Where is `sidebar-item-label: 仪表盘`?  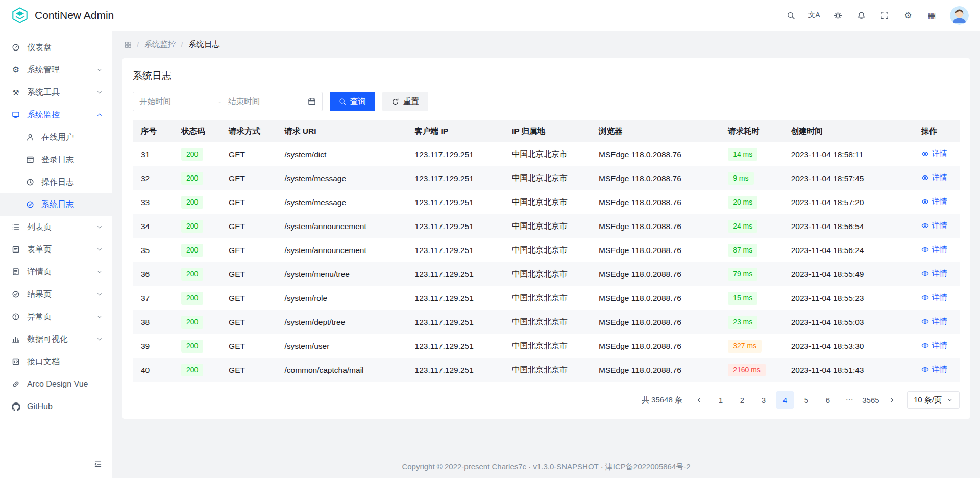 sidebar-item-label: 仪表盘 is located at coordinates (65, 48).